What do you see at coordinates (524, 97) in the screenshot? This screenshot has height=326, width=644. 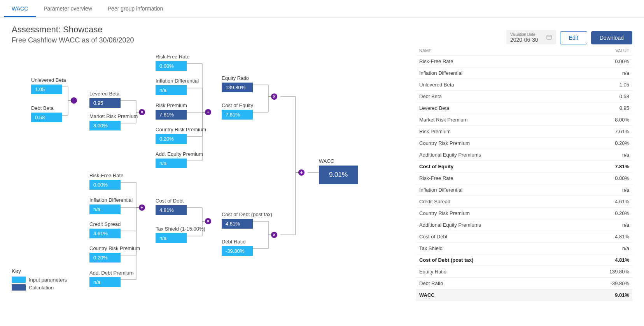 I see `table-row: Debt Beta0.58` at bounding box center [524, 97].